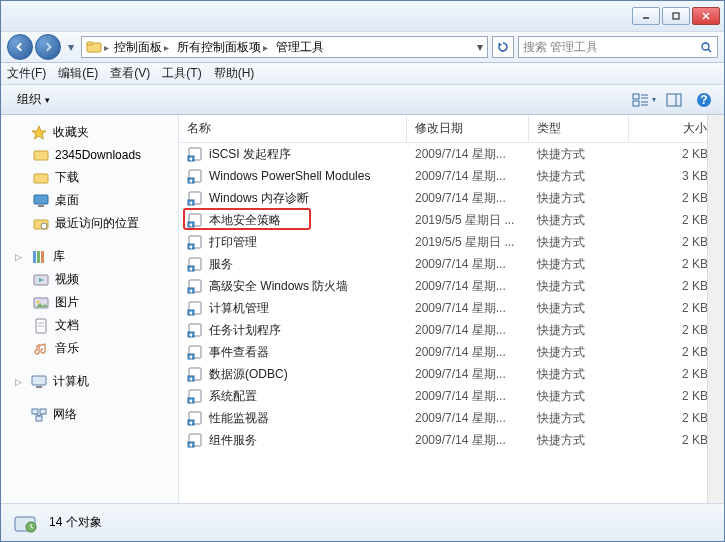  What do you see at coordinates (579, 128) in the screenshot?
I see `column-type: 类型` at bounding box center [579, 128].